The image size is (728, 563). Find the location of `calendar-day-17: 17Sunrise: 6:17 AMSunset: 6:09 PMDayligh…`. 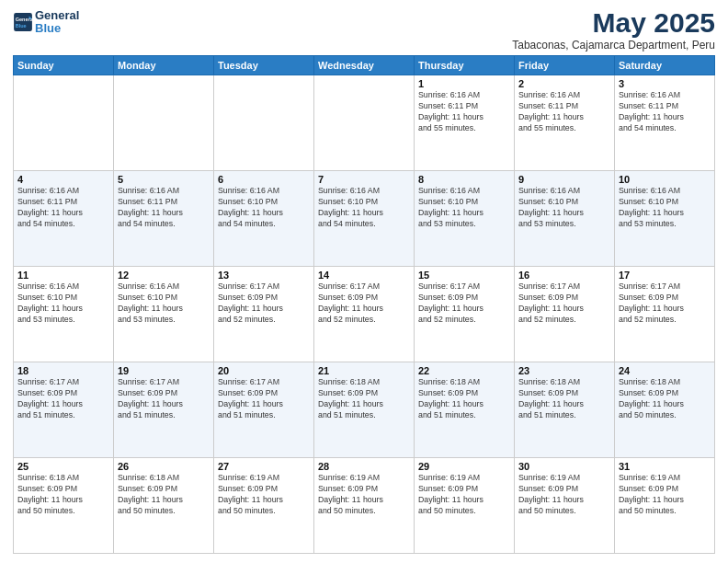

calendar-day-17: 17Sunrise: 6:17 AMSunset: 6:09 PMDayligh… is located at coordinates (665, 315).